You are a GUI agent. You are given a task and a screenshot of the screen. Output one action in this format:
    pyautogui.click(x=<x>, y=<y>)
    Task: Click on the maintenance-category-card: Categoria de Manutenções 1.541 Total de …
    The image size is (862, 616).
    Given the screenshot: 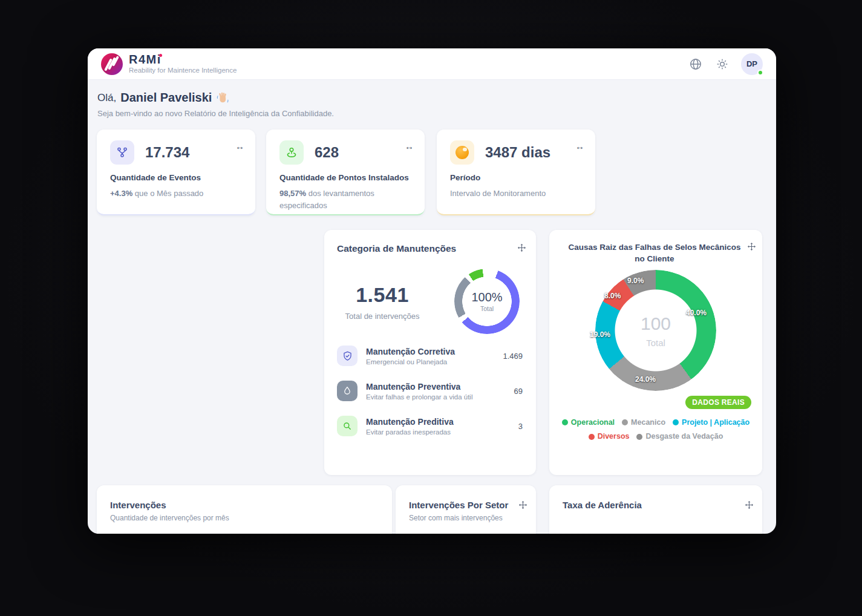 What is the action you would take?
    pyautogui.click(x=430, y=352)
    